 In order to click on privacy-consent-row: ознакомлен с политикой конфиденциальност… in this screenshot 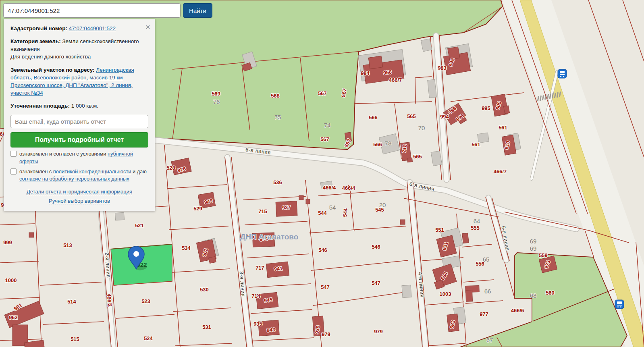, I will do `click(79, 175)`.